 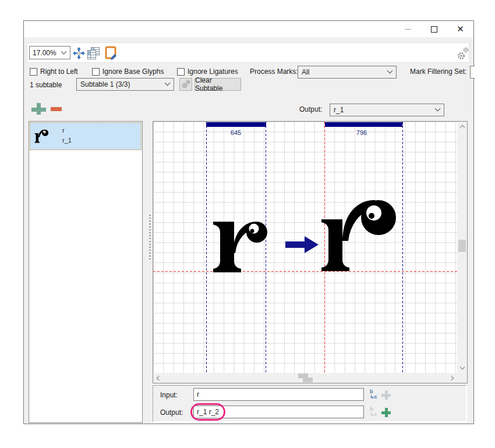 I want to click on horizontal-scrollbar, so click(x=305, y=378).